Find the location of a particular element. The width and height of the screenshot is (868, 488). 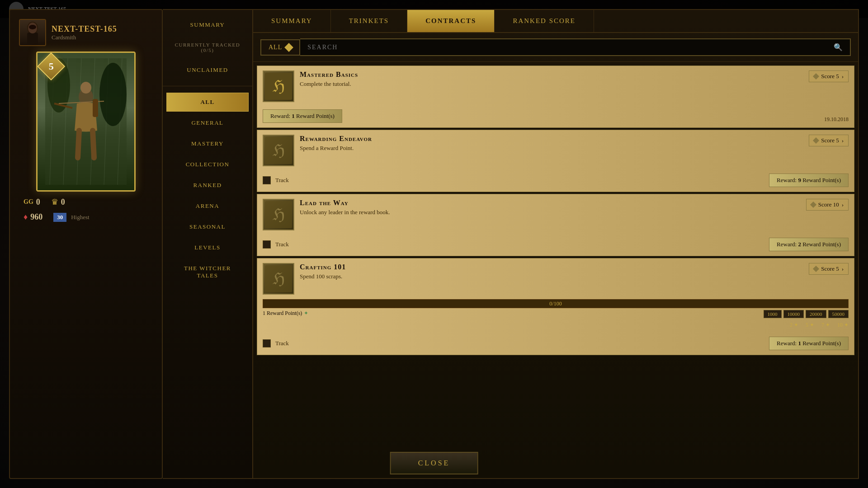

score-value-3: Score 10 is located at coordinates (829, 205).